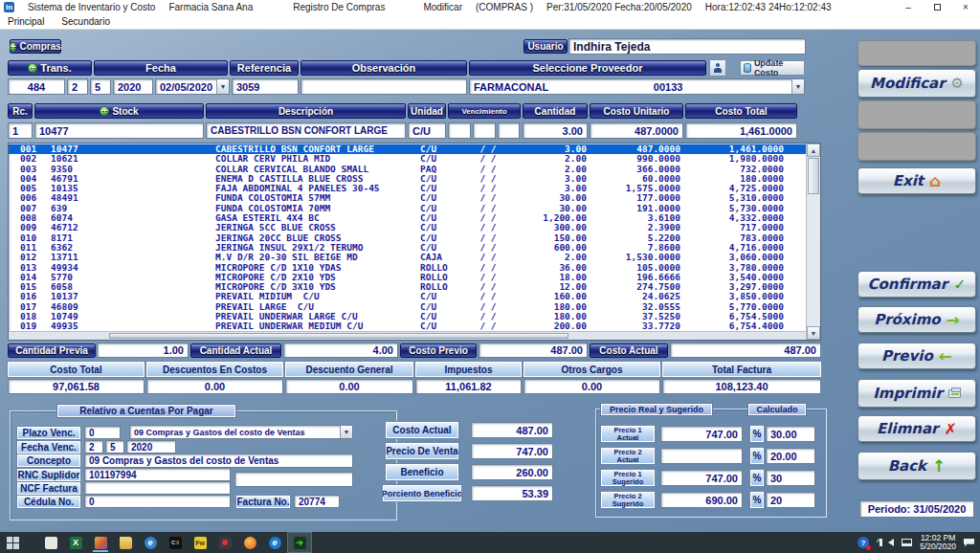 The height and width of the screenshot is (553, 980). Describe the element at coordinates (718, 68) in the screenshot. I see `supplier-lookup-button` at that location.